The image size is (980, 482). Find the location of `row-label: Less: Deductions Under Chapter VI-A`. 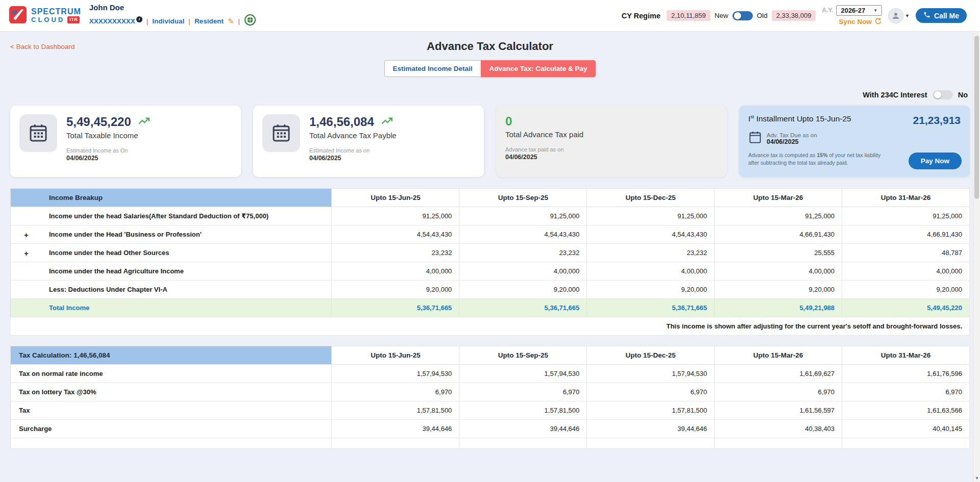

row-label: Less: Deductions Under Chapter VI-A is located at coordinates (172, 290).